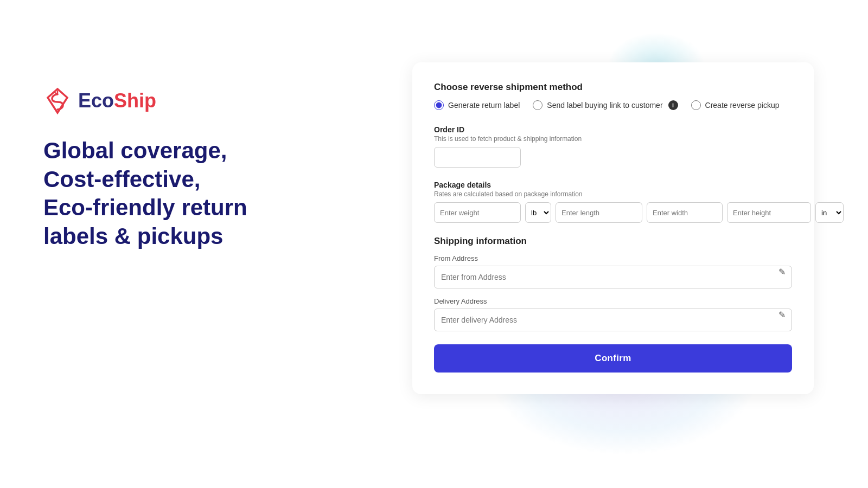  Describe the element at coordinates (613, 284) in the screenshot. I see `shipping-section: Shipping information From Address ✎ Deli…` at that location.